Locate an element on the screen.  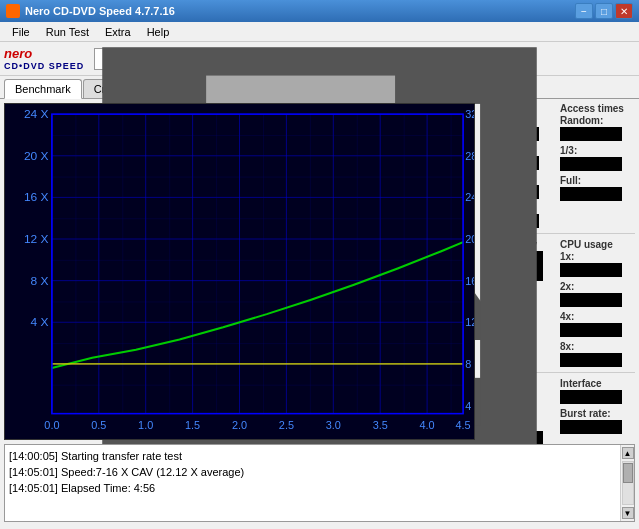
svg-text: 0.5 is located at coordinates (98, 425).